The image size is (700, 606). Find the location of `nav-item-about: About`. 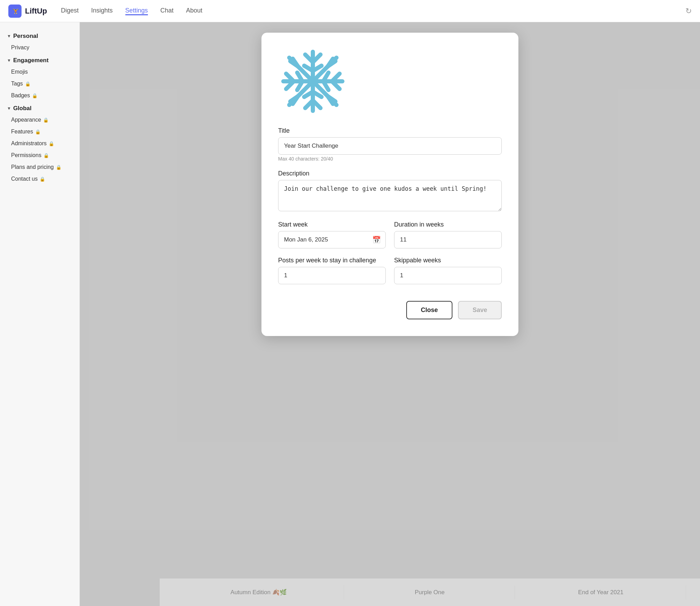

nav-item-about: About is located at coordinates (194, 11).